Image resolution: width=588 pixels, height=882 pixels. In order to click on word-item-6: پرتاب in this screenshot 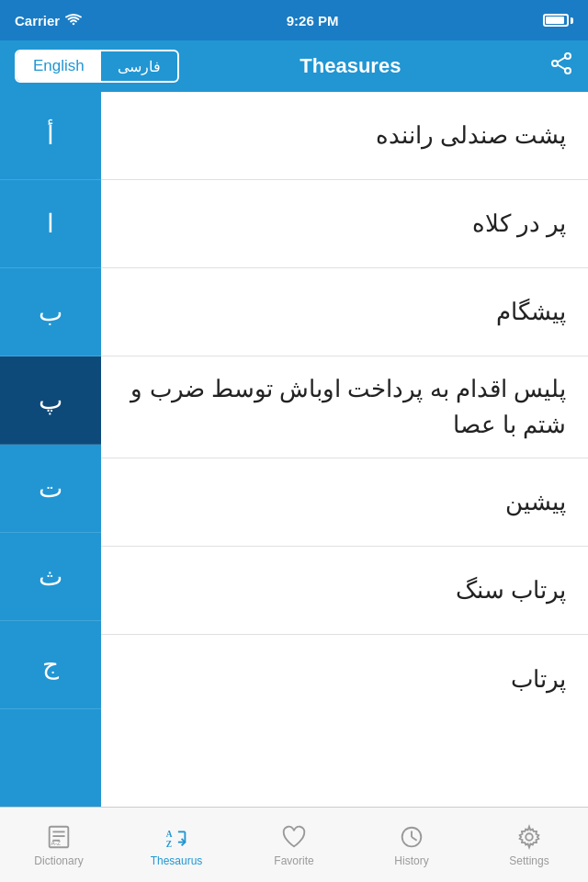, I will do `click(345, 679)`.